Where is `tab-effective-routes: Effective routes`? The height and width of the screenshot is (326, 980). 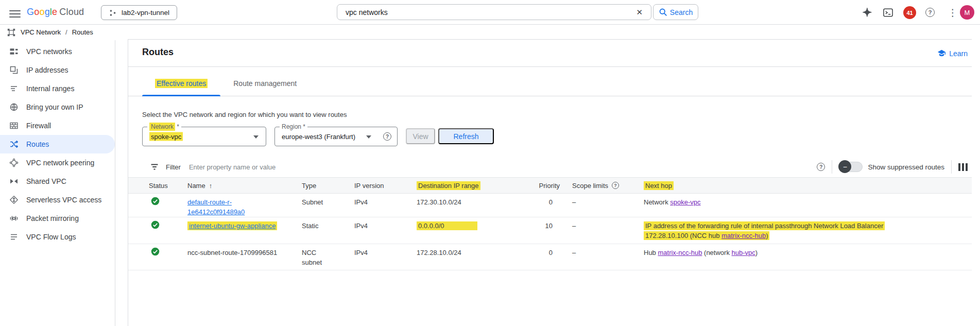
tab-effective-routes: Effective routes is located at coordinates (181, 83).